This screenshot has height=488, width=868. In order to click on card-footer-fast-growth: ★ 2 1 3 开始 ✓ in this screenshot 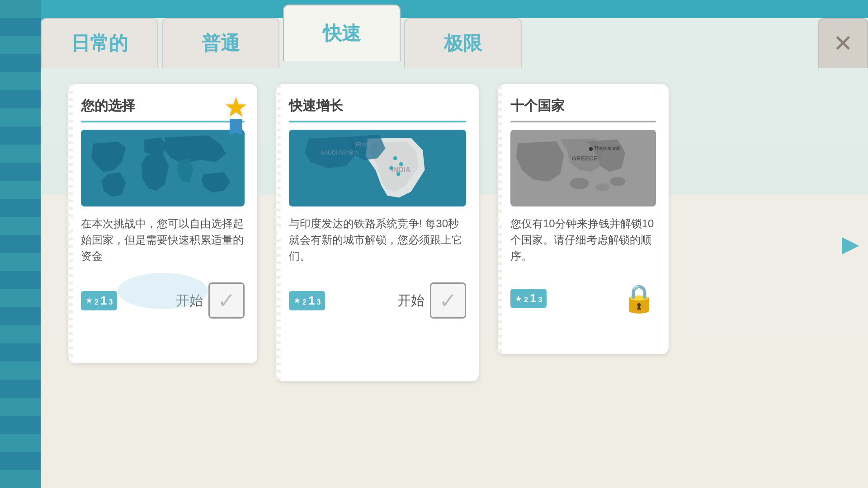, I will do `click(377, 300)`.